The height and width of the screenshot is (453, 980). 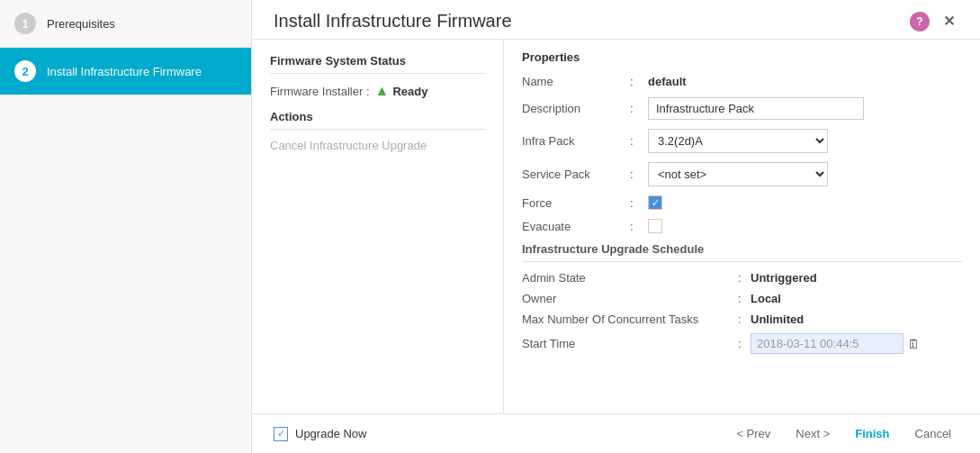 What do you see at coordinates (25, 23) in the screenshot?
I see `step-badge-1: 1` at bounding box center [25, 23].